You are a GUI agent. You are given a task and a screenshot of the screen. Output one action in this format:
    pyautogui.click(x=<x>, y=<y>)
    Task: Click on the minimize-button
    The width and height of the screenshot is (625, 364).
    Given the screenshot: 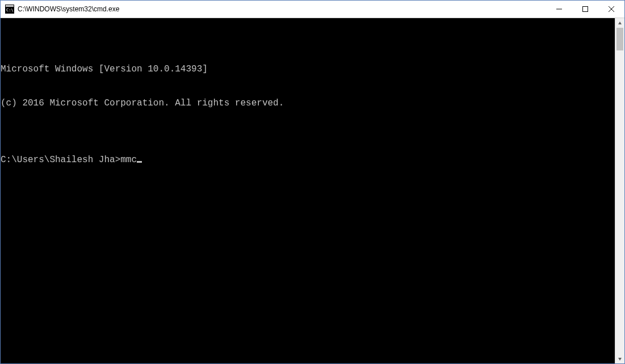 What is the action you would take?
    pyautogui.click(x=559, y=9)
    